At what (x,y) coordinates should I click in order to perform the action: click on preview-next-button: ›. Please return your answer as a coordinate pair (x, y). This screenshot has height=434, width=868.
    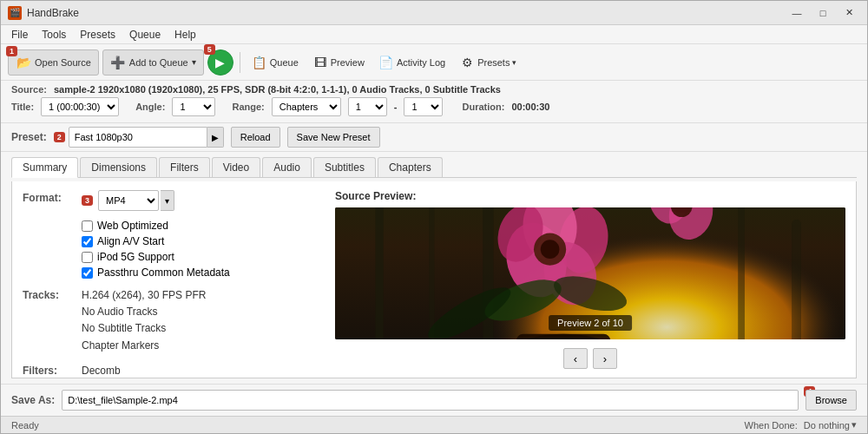
    Looking at the image, I should click on (605, 358).